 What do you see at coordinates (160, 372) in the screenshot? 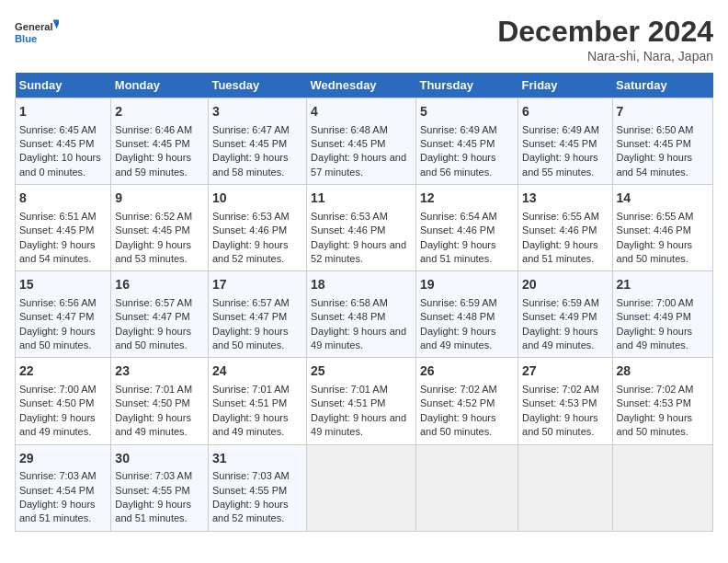
I see `day-number: 23` at bounding box center [160, 372].